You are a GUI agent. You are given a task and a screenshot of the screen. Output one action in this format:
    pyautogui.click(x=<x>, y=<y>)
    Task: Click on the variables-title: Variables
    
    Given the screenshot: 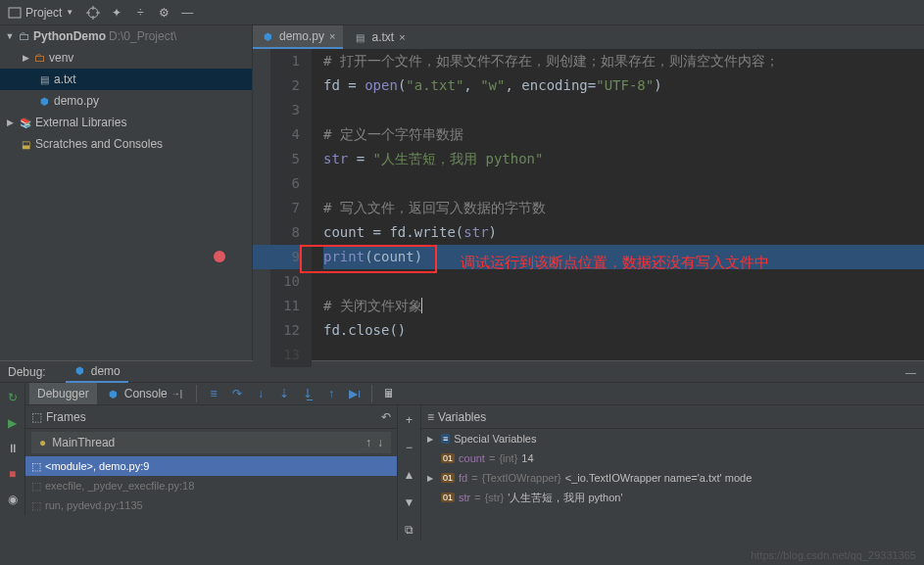 What is the action you would take?
    pyautogui.click(x=462, y=417)
    